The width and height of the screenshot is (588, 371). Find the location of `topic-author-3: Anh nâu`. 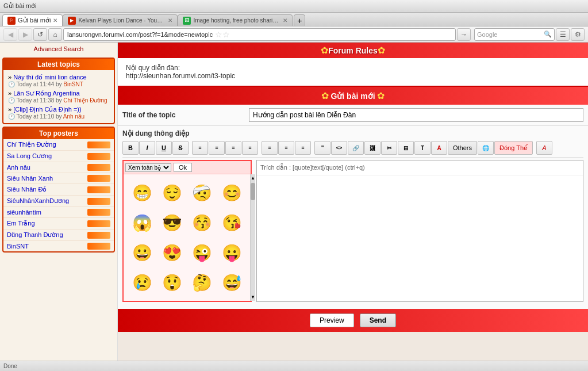

topic-author-3: Anh nâu is located at coordinates (74, 116).